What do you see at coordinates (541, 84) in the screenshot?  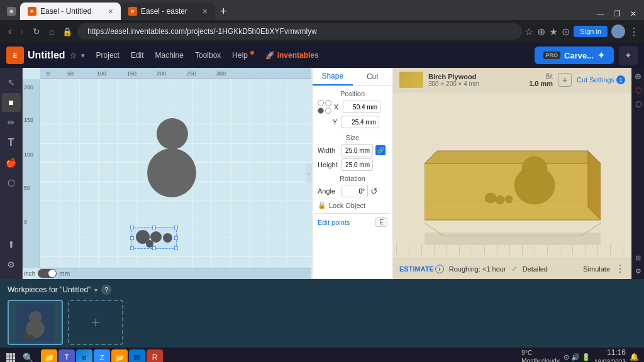 I see `bit-value: 1.0 mm` at bounding box center [541, 84].